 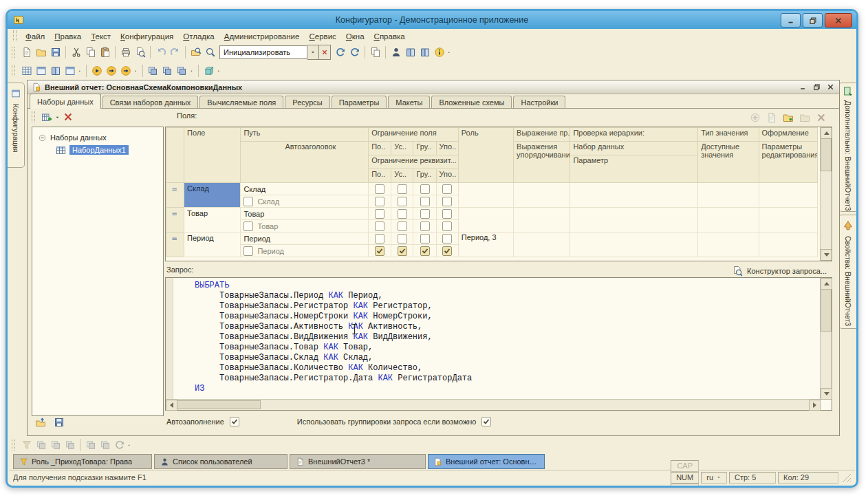 I want to click on field-name-cell: Период, so click(x=213, y=245).